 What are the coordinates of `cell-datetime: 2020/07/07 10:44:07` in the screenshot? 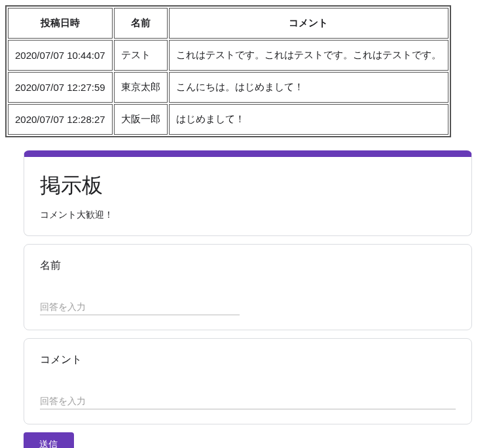 It's located at (60, 55).